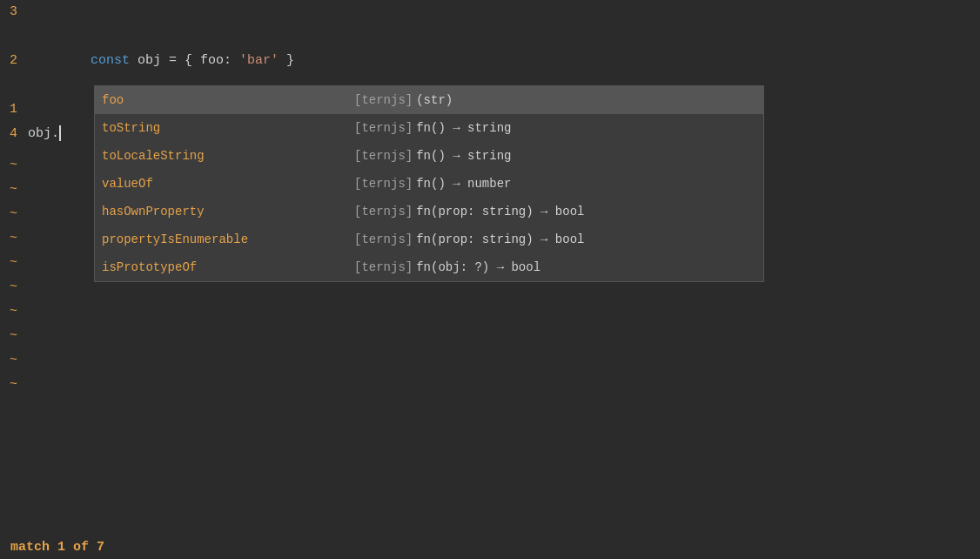 The height and width of the screenshot is (559, 980). I want to click on ac-source-foo: [ternjs], so click(383, 100).